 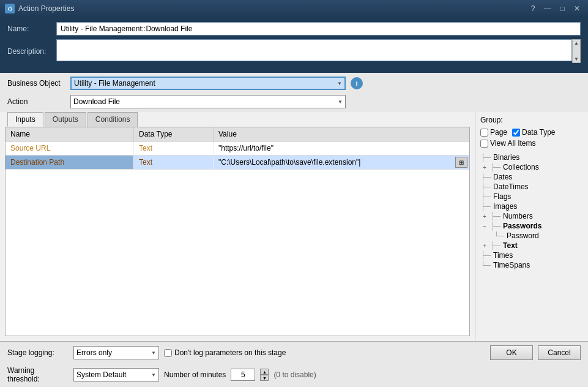 I want to click on minutes-spinner: ▲ ▼, so click(x=264, y=375).